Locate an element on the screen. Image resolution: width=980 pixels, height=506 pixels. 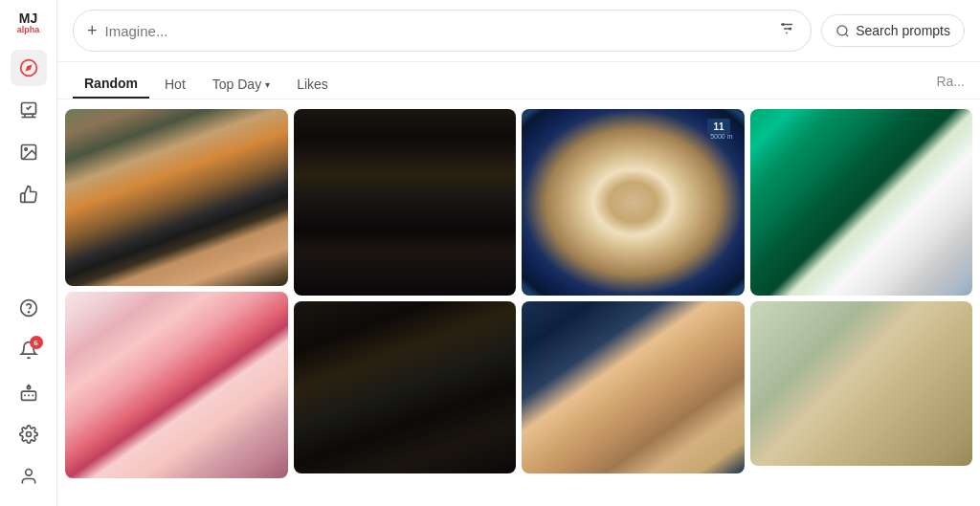
panda-image is located at coordinates (861, 203).